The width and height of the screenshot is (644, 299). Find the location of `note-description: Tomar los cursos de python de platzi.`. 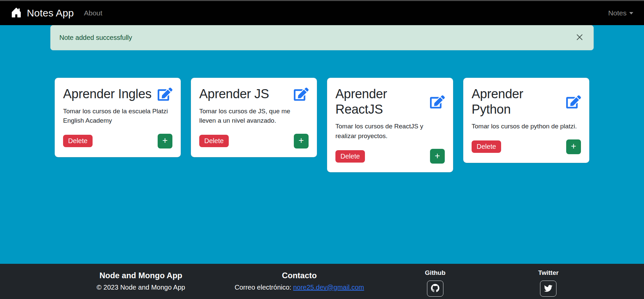

note-description: Tomar los cursos de python de platzi. is located at coordinates (526, 127).